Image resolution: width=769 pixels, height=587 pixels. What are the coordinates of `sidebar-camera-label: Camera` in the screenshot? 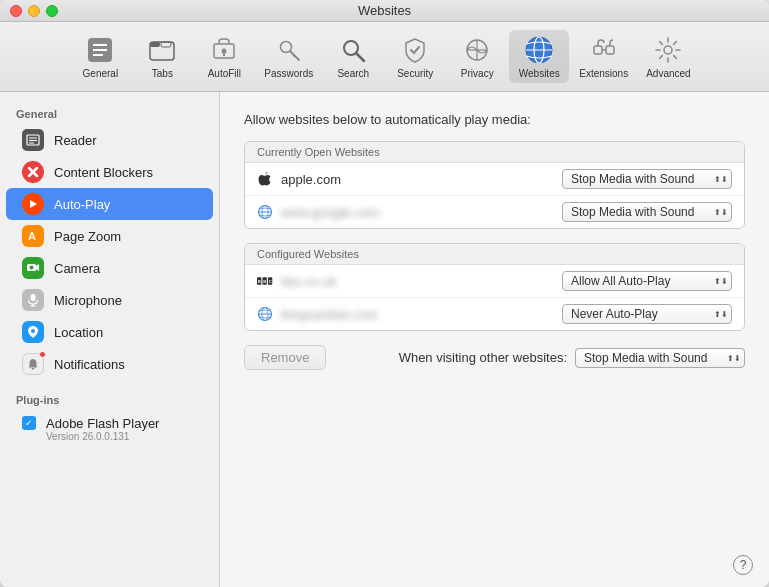 It's located at (77, 268).